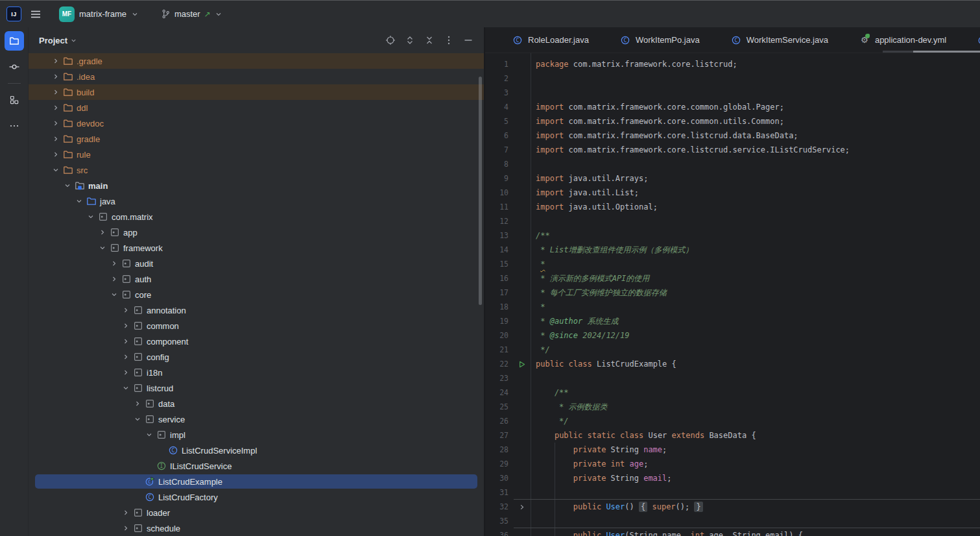 Image resolution: width=980 pixels, height=536 pixels. What do you see at coordinates (256, 263) in the screenshot?
I see `tree-item-audit: audit` at bounding box center [256, 263].